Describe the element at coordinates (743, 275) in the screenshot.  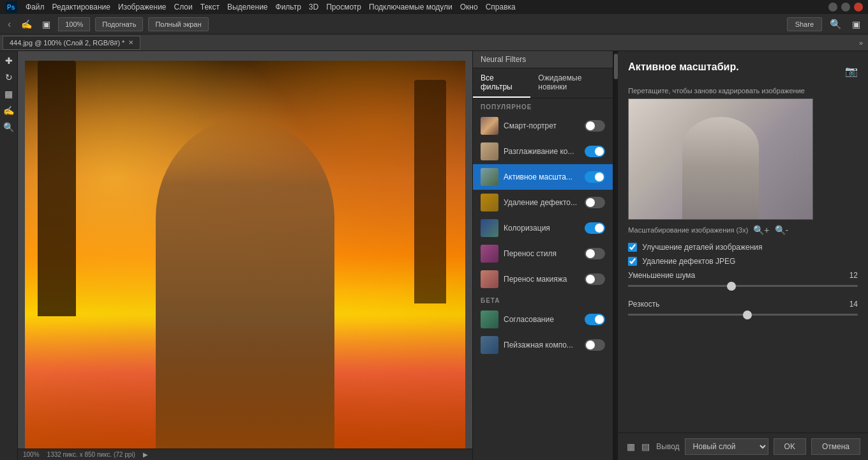
I see `noise-slider-label: Уменьшение шума 12` at that location.